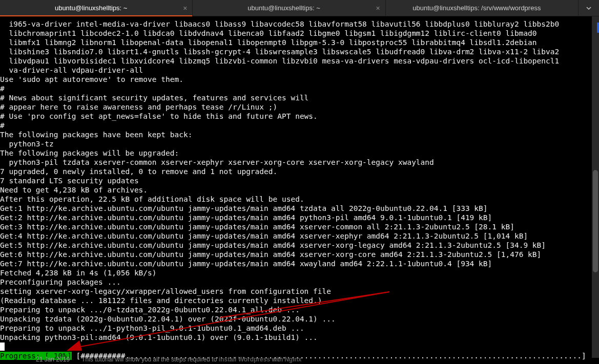 The height and width of the screenshot is (364, 599). Describe the element at coordinates (598, 28) in the screenshot. I see `selection-indicator` at that location.